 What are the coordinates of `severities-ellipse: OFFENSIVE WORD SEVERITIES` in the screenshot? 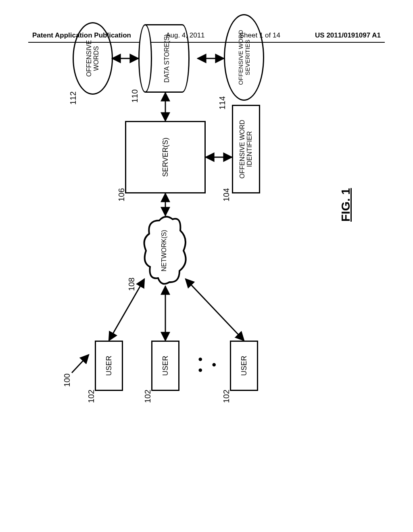 It's located at (244, 57).